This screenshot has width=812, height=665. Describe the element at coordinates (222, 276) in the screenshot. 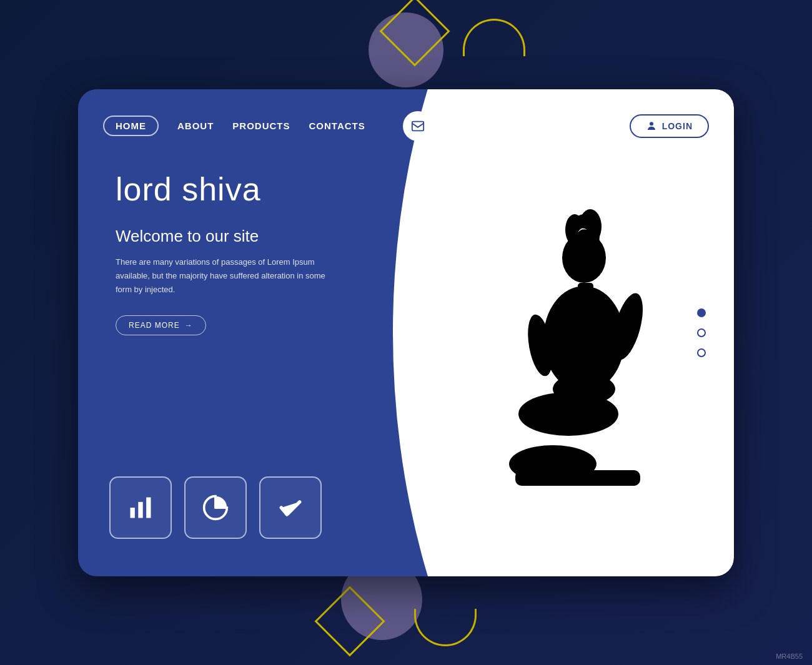

I see `welcome-text: There are many variations of passages of…` at that location.